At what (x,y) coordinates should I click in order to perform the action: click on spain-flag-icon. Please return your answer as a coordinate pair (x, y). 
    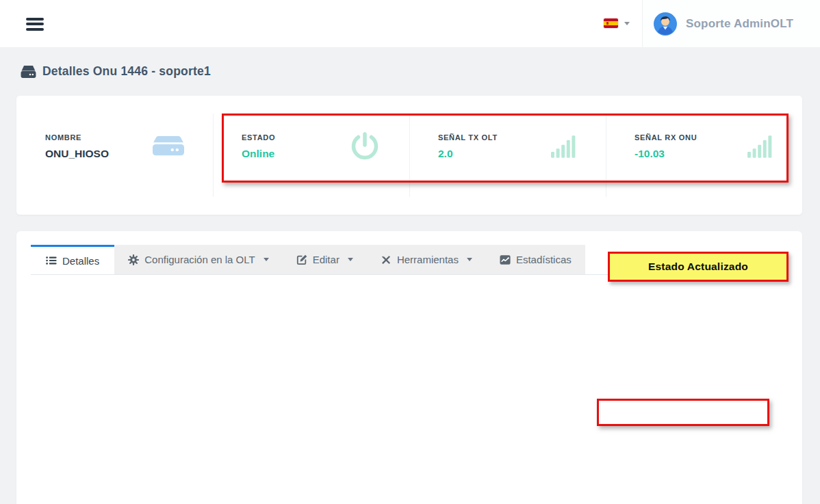
    Looking at the image, I should click on (611, 23).